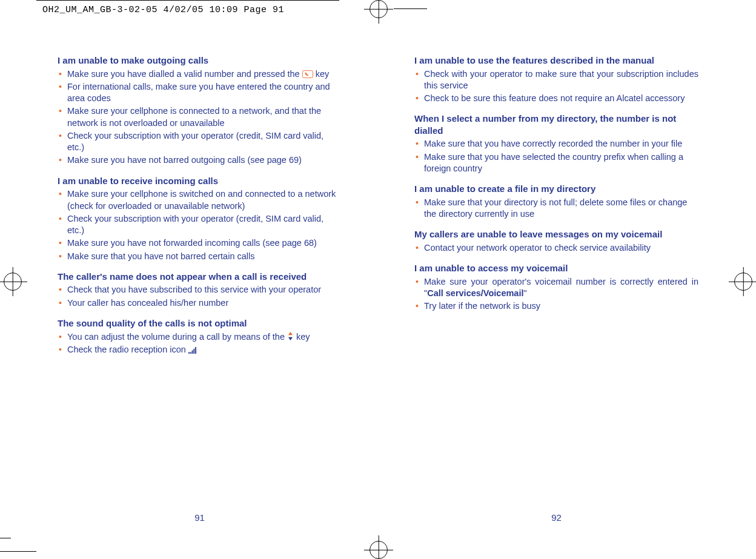 The image size is (756, 559). What do you see at coordinates (200, 225) in the screenshot?
I see `bullet-list: Make sure your cellphone is switched on …` at bounding box center [200, 225].